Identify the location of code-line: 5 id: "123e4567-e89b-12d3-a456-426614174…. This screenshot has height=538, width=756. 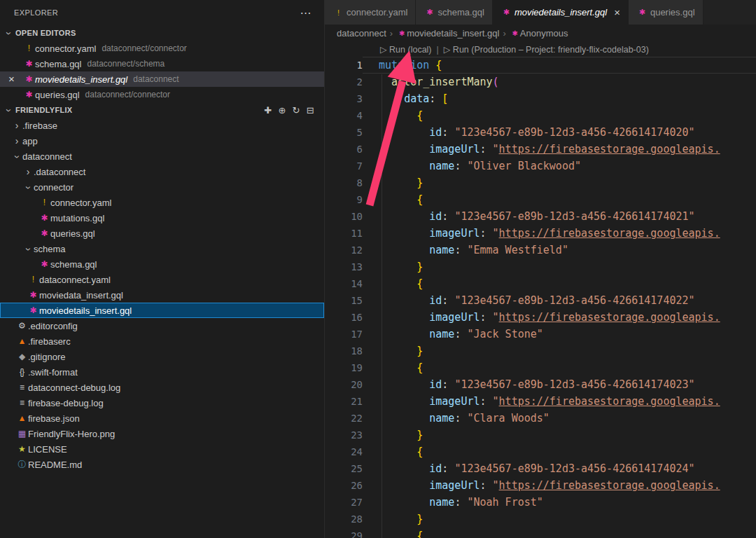
(540, 132).